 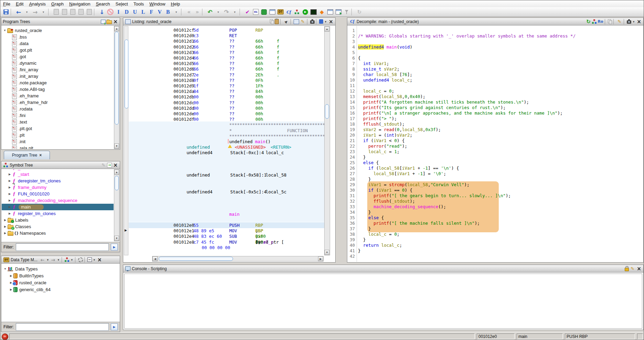 What do you see at coordinates (58, 187) in the screenshot?
I see `symbol-tree-item-frame-dummy: ▶ƒframe_dummy` at bounding box center [58, 187].